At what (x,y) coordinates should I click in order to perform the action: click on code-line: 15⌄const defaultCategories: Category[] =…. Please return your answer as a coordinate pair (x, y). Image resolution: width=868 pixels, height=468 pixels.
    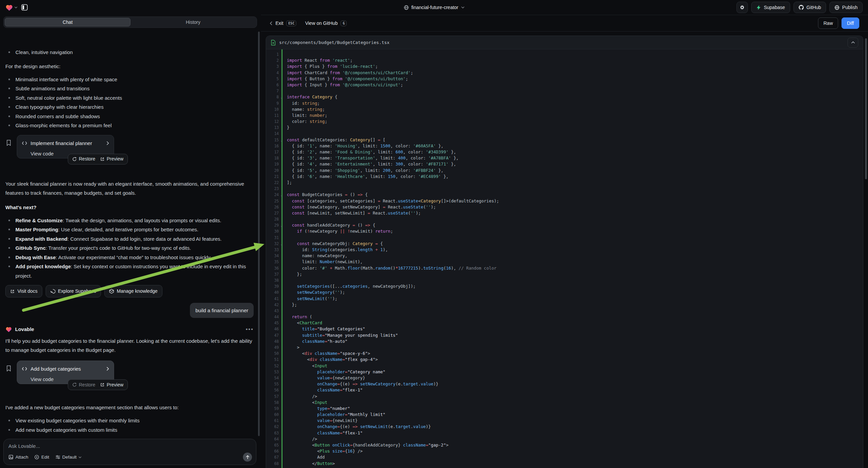
    Looking at the image, I should click on (565, 140).